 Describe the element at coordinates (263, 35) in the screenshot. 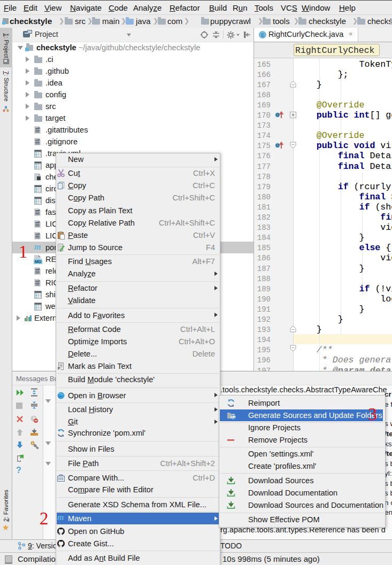

I see `svg-text: c` at that location.